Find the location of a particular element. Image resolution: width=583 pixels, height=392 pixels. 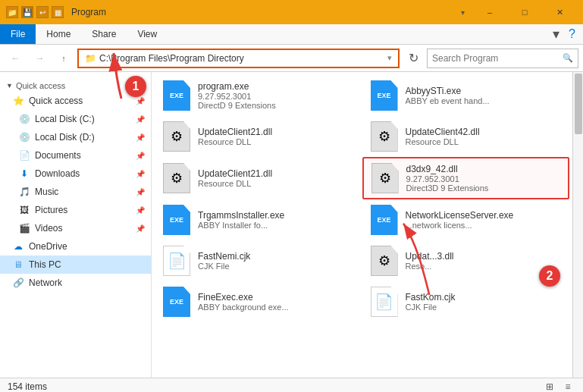

search-icon: 🔍 is located at coordinates (568, 58).